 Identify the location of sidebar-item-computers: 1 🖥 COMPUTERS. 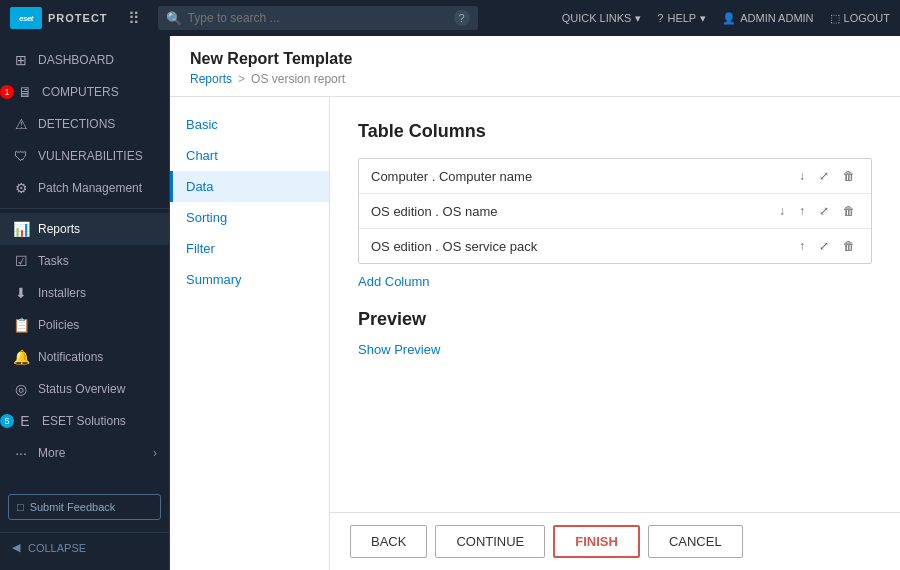
(84, 92).